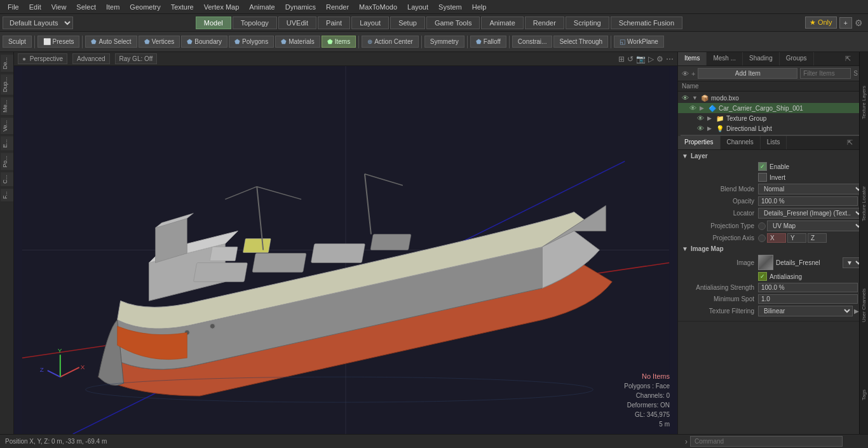 This screenshot has width=868, height=448. I want to click on tab-channels: Channels, so click(741, 142).